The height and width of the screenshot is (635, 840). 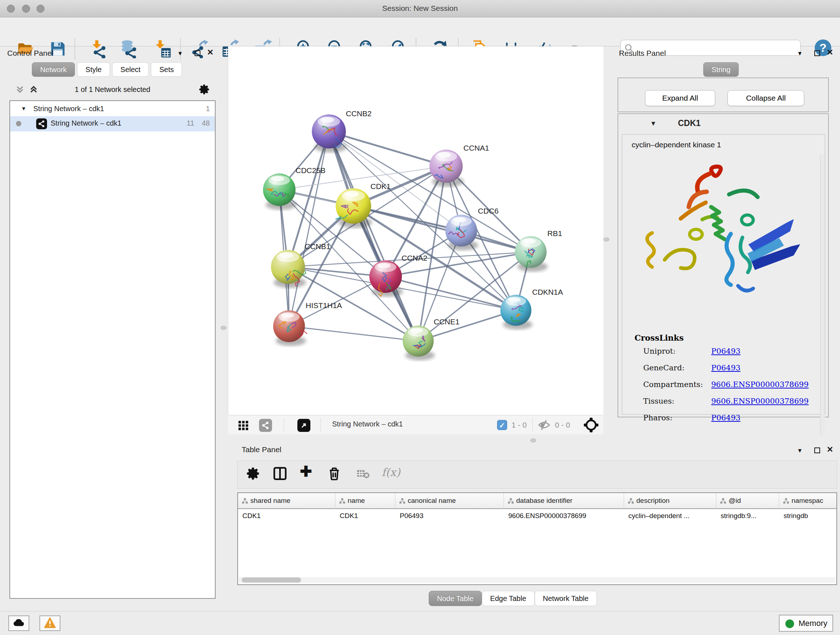 I want to click on network-node-rb1, so click(x=531, y=252).